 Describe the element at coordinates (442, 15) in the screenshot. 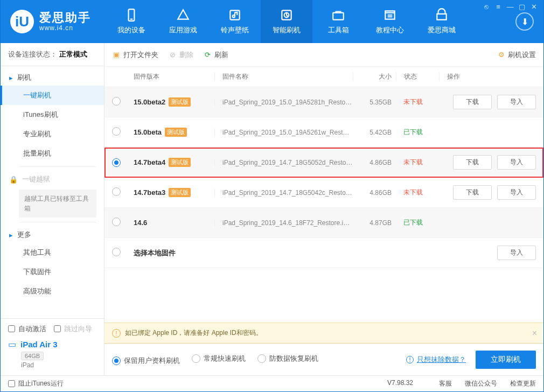

I see `store-icon` at that location.